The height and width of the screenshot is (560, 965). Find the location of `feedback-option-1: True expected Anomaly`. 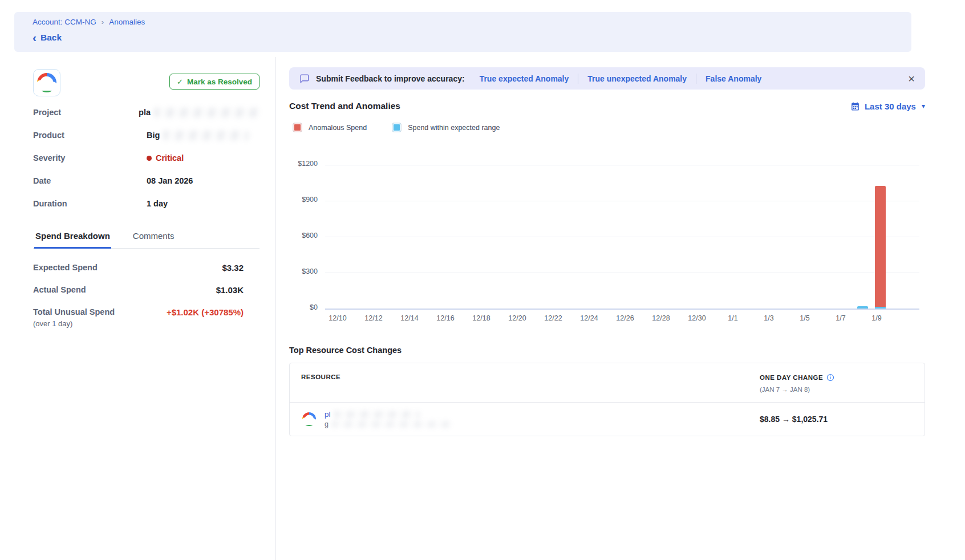

feedback-option-1: True expected Anomaly is located at coordinates (525, 79).